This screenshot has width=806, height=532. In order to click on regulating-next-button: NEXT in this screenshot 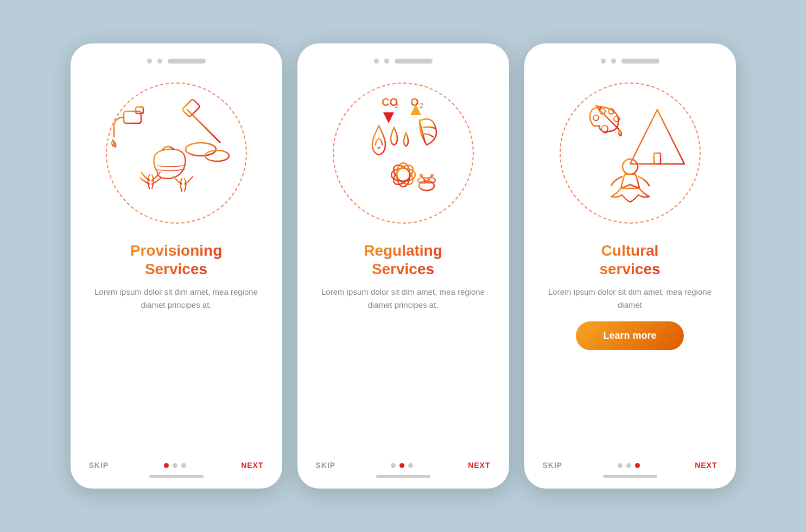, I will do `click(479, 465)`.